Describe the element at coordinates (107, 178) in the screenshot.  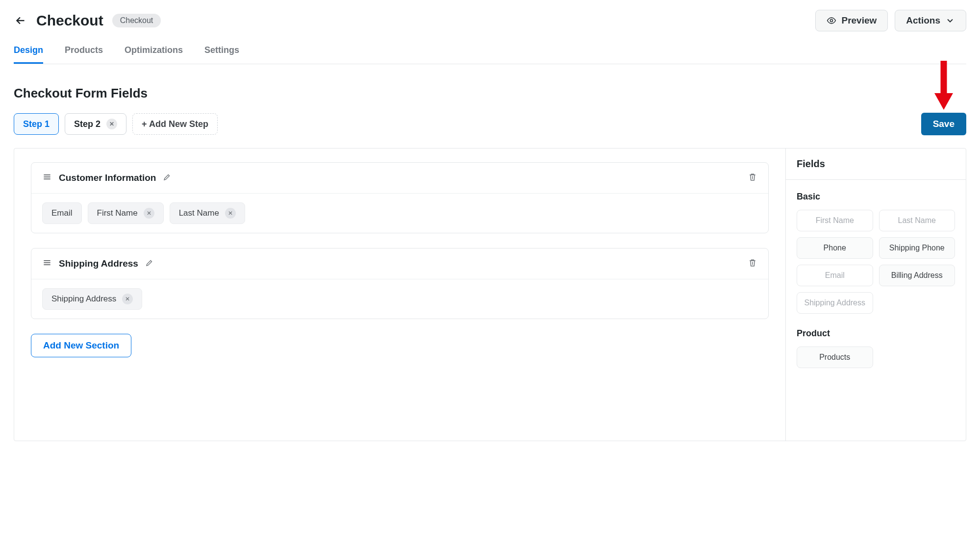
I see `section-card-head-left: Customer Information` at that location.